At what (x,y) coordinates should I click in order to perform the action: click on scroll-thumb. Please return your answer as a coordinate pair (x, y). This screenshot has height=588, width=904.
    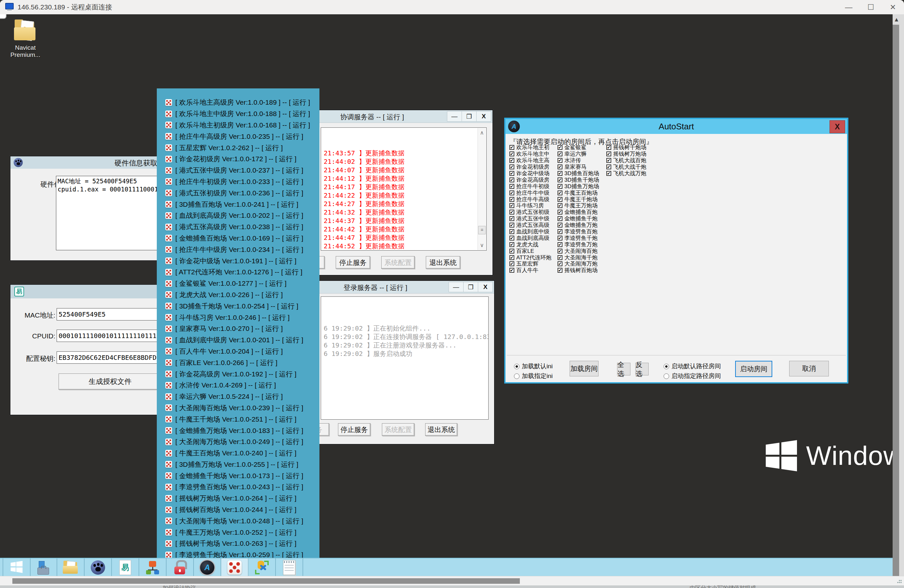
    Looking at the image, I should click on (266, 581).